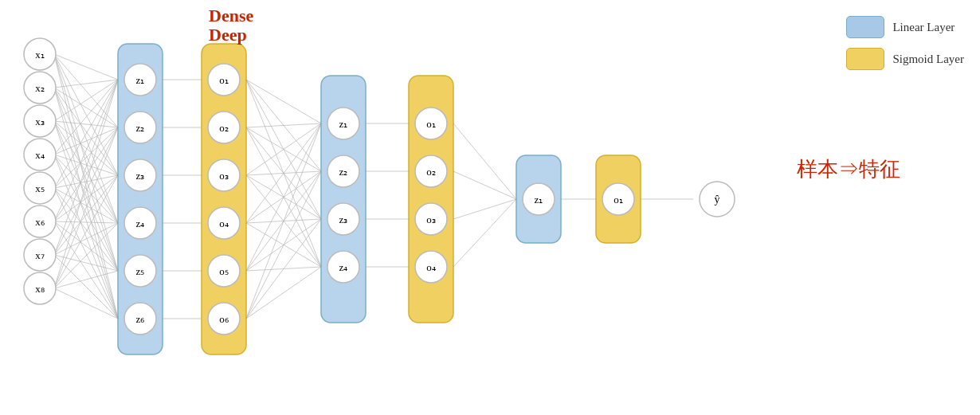 The image size is (980, 415). I want to click on legend-linear-label: Linear Layer, so click(923, 27).